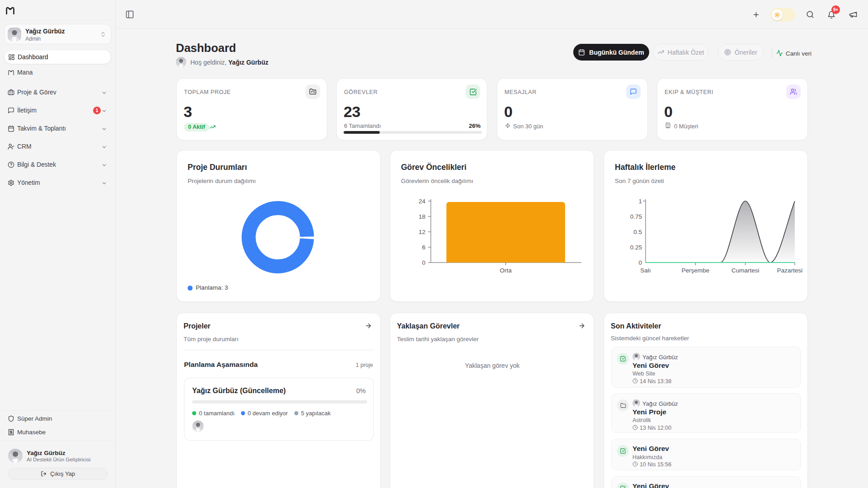 The image size is (868, 488). Describe the element at coordinates (422, 232) in the screenshot. I see `svg-text: 12` at that location.